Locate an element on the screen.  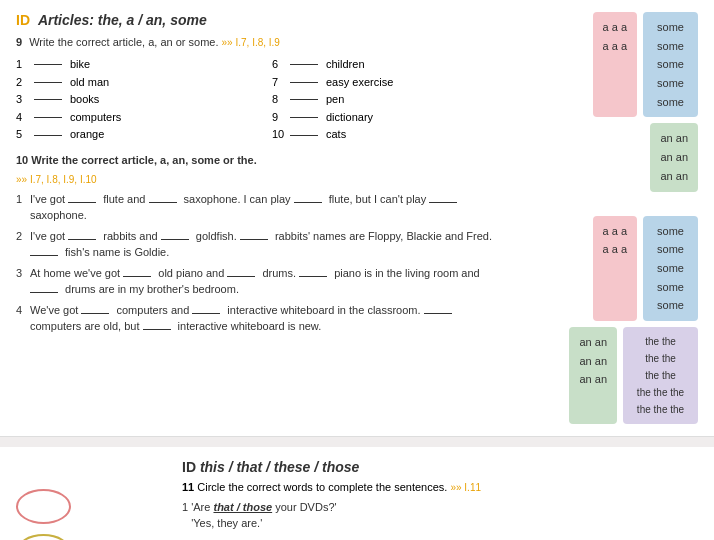
word-item-8: 8pen is located at coordinates (390, 100).